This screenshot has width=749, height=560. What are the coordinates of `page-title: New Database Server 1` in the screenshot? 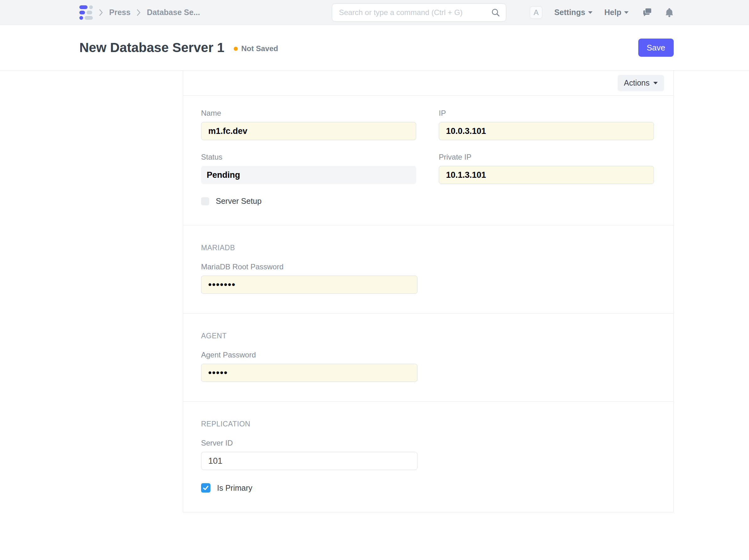 It's located at (152, 48).